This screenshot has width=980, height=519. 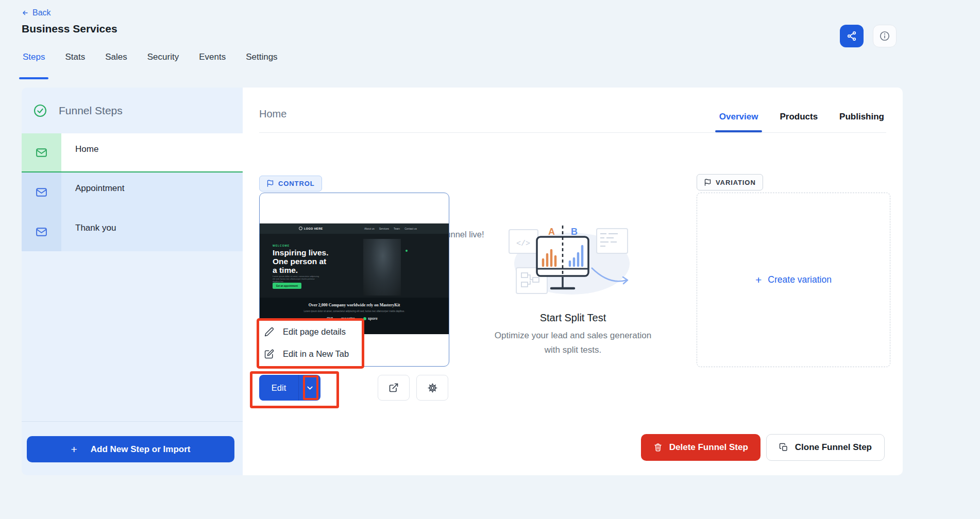 I want to click on preview-cta-button: Get an appointment, so click(x=287, y=286).